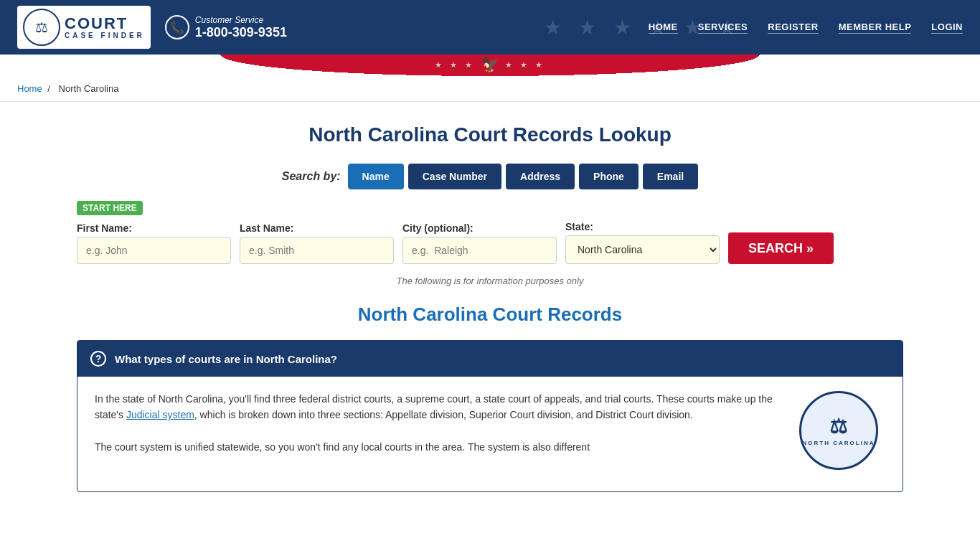  Describe the element at coordinates (490, 89) in the screenshot. I see `breadcrumb: Home / North Carolina` at that location.